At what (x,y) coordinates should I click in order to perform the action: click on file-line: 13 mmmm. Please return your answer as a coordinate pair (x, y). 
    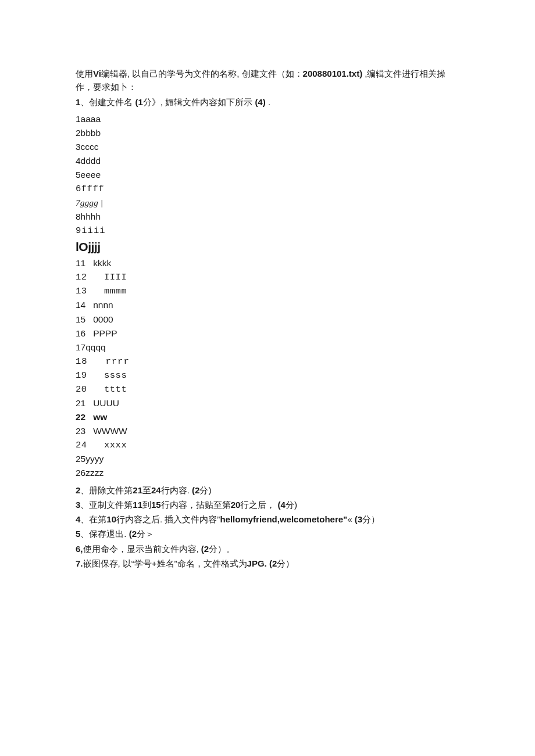
    Looking at the image, I should click on (268, 291).